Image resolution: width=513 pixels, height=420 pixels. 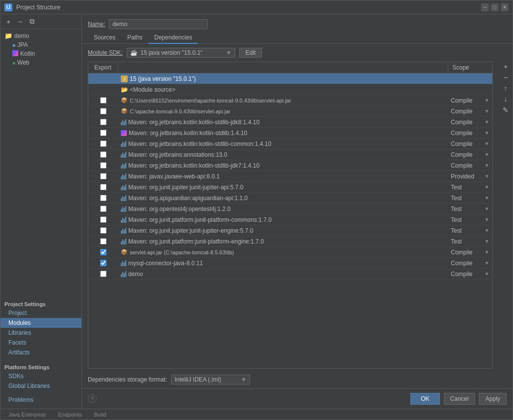 What do you see at coordinates (470, 166) in the screenshot?
I see `dep-scope-9: Compile ▼` at bounding box center [470, 166].